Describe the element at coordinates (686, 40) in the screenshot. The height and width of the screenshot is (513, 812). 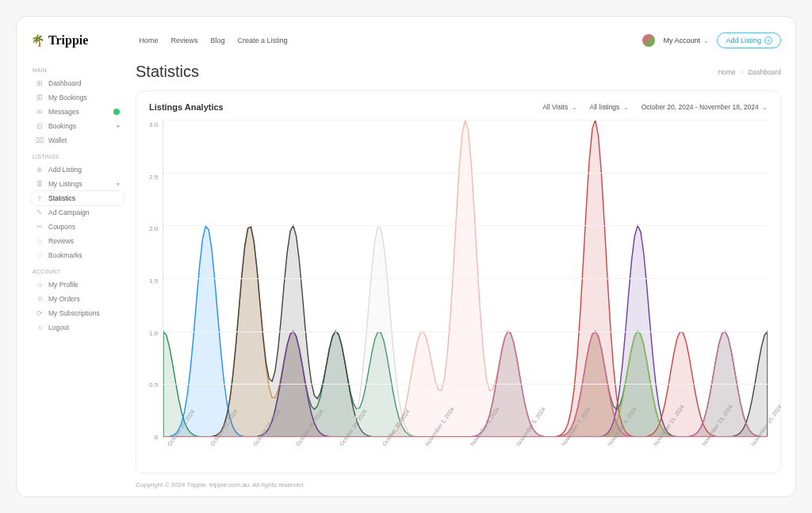
I see `account-dropdown: My Account ⌄` at that location.